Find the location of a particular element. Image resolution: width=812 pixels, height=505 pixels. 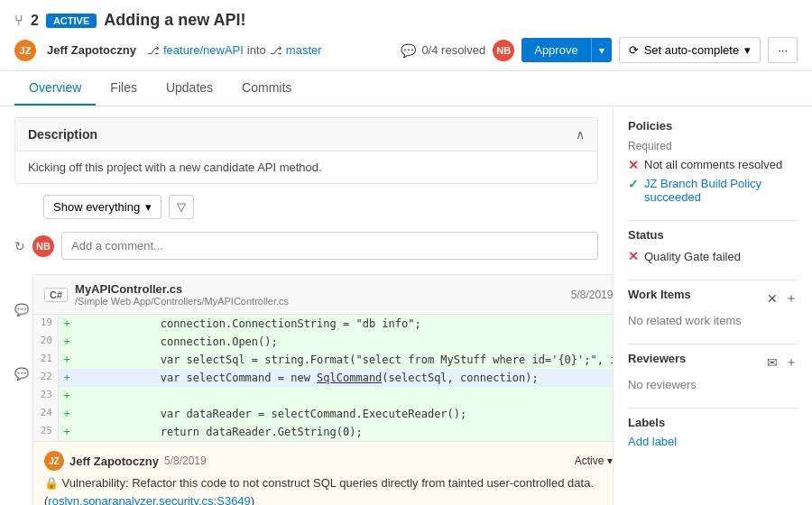

source-branch-link: feature/newAPI is located at coordinates (204, 50).